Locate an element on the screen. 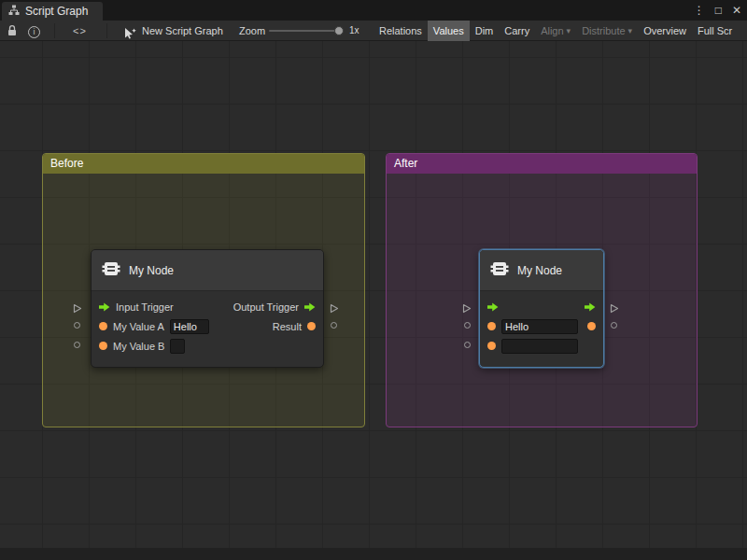 Image resolution: width=747 pixels, height=560 pixels. canvas-bottom-edge is located at coordinates (374, 554).